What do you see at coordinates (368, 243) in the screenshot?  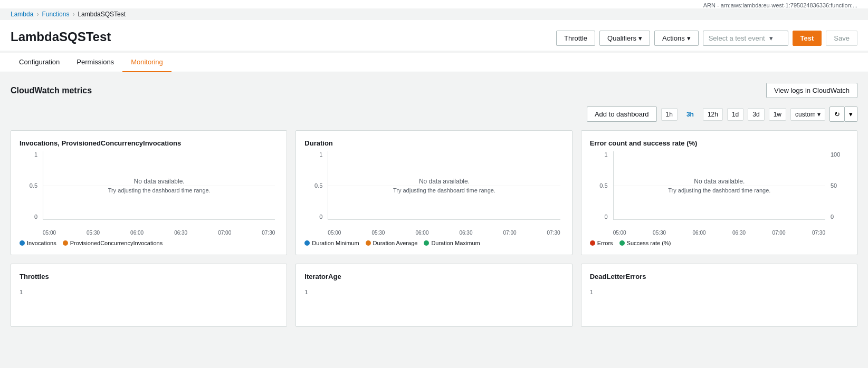 I see `duration-avg-dot` at bounding box center [368, 243].